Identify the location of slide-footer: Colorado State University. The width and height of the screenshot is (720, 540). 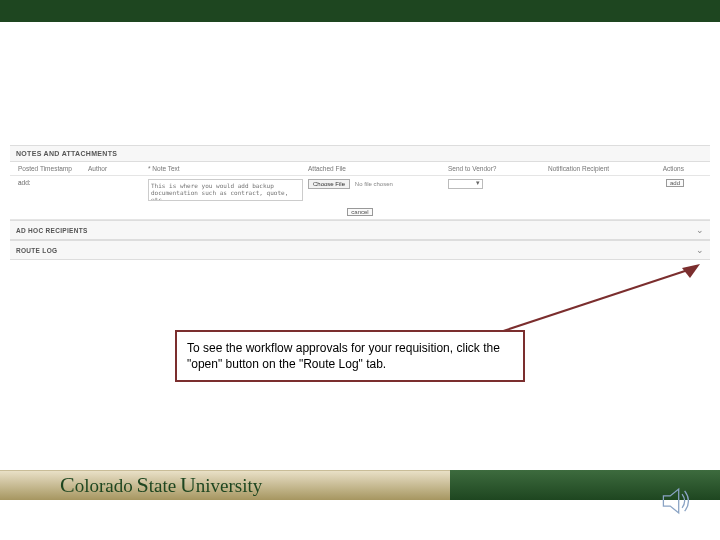
(360, 505).